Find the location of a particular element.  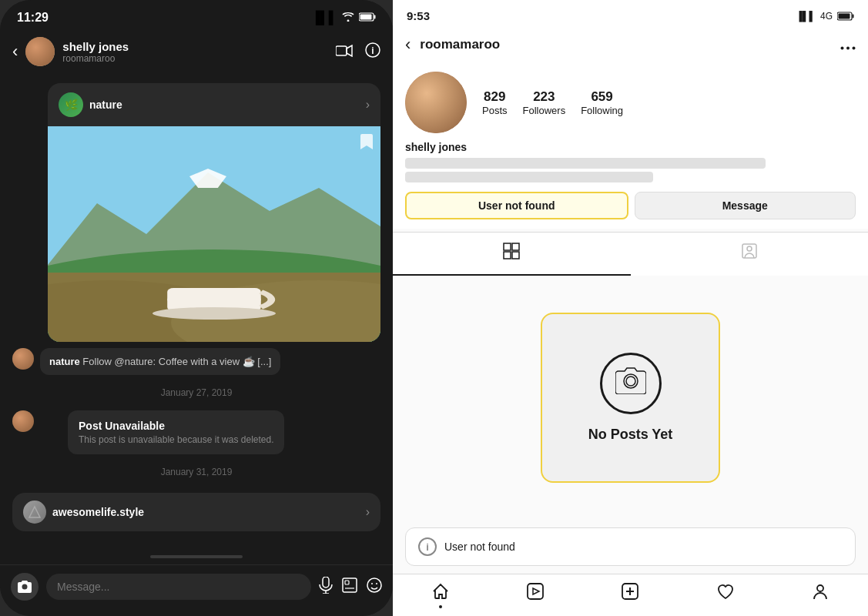

info-circle-icon: i is located at coordinates (427, 547).